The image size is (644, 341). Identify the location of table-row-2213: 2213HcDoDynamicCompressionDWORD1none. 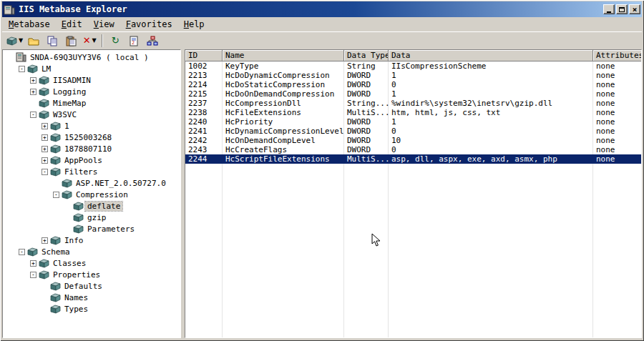
(414, 76).